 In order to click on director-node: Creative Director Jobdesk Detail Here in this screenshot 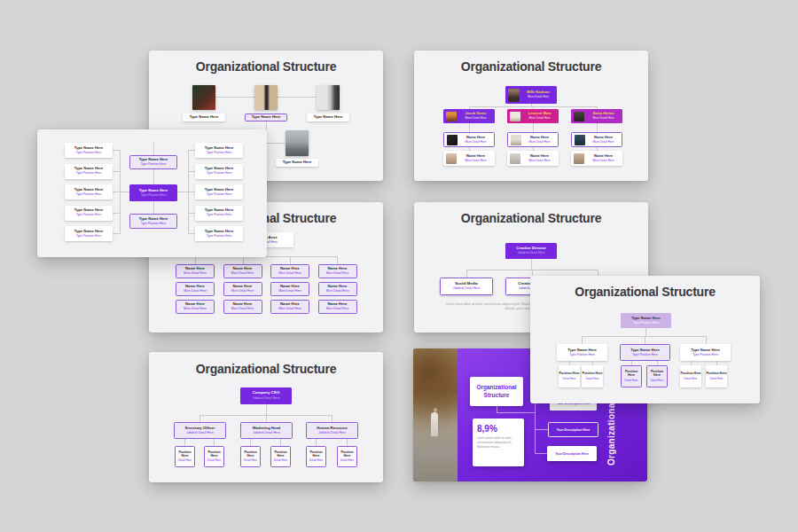, I will do `click(531, 251)`.